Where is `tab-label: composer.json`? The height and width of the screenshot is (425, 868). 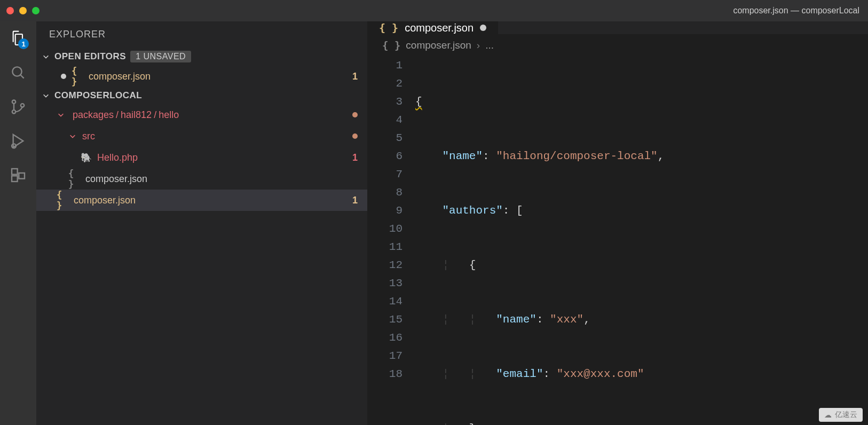 tab-label: composer.json is located at coordinates (439, 28).